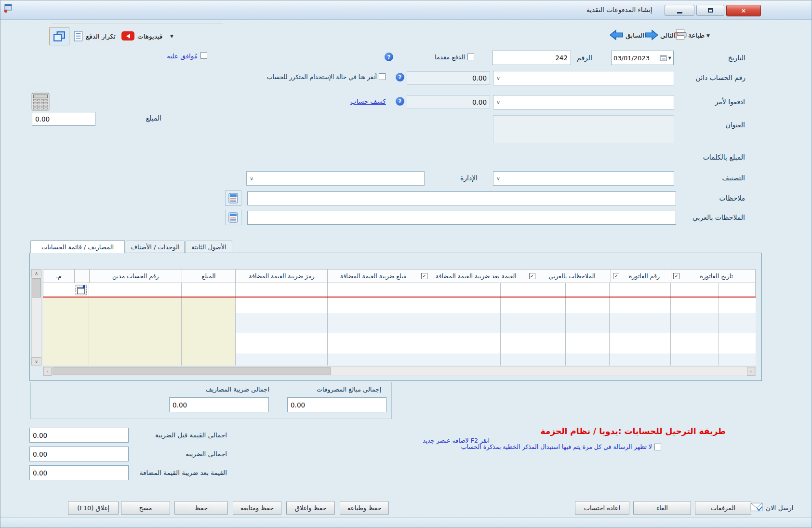  I want to click on toolbar-previous: السابق, so click(635, 35).